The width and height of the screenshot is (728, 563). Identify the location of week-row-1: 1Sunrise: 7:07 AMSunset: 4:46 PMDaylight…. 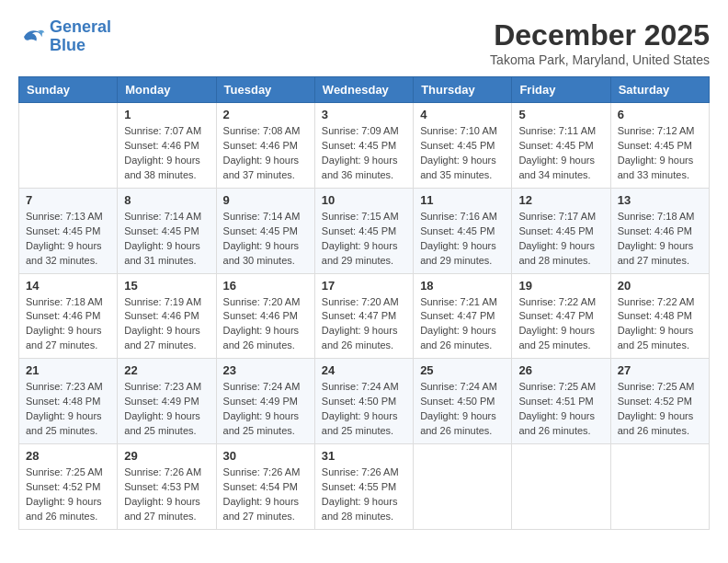
(364, 145).